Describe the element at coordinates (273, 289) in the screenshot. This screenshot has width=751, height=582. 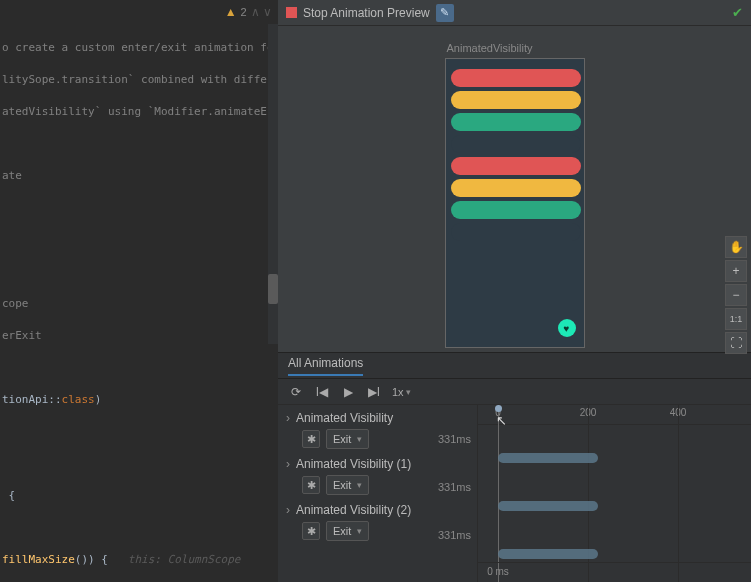
I see `scrollbar-thumb` at that location.